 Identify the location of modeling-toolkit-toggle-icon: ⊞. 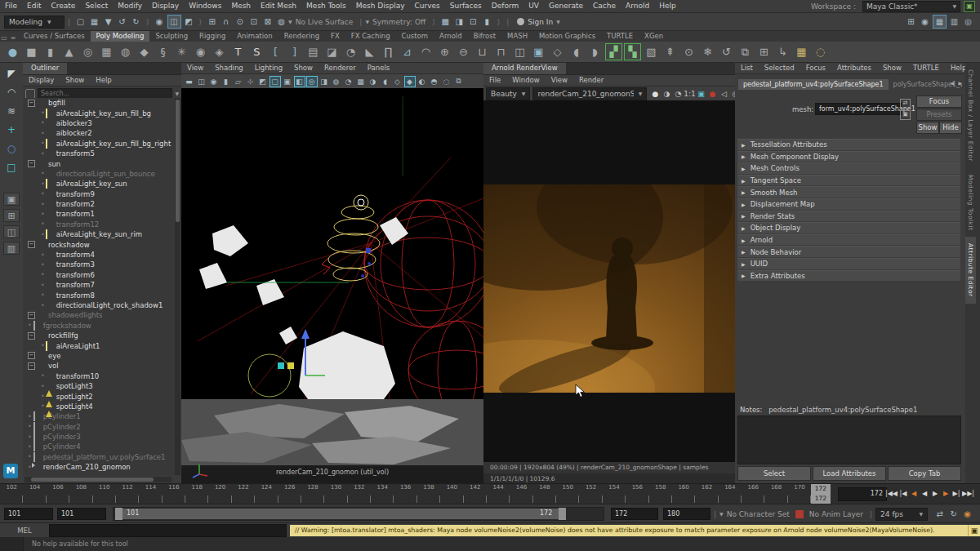
(911, 21).